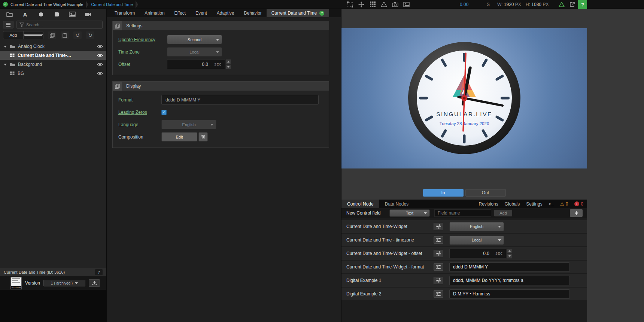 The width and height of the screenshot is (644, 322). What do you see at coordinates (47, 4) in the screenshot?
I see `breadcrumb-project: Current Date and Time Widget Example` at bounding box center [47, 4].